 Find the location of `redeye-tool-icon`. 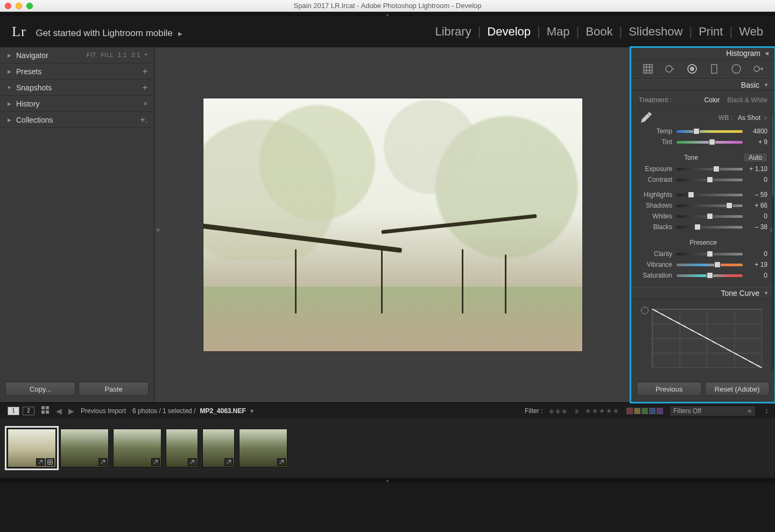

redeye-tool-icon is located at coordinates (692, 69).